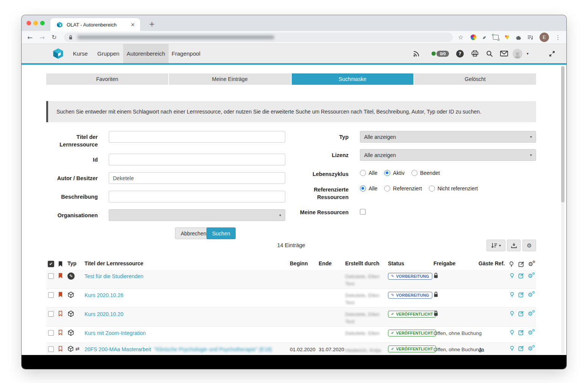 The width and height of the screenshot is (588, 383). I want to click on print-icon, so click(475, 54).